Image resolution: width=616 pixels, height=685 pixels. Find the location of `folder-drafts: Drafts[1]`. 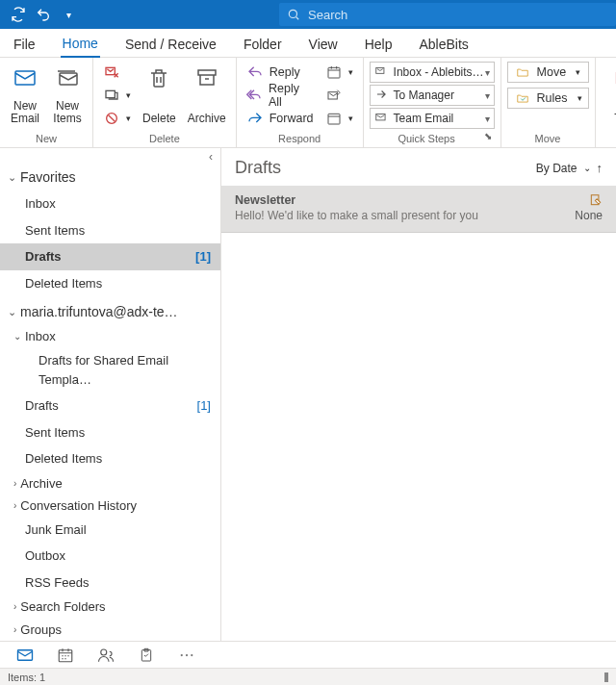

folder-drafts: Drafts[1] is located at coordinates (110, 257).